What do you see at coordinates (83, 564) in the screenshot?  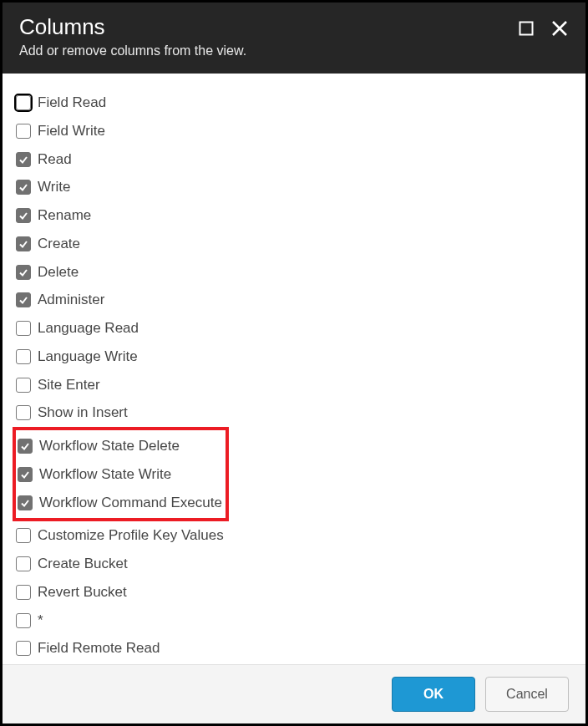 I see `option-label: Create Bucket` at bounding box center [83, 564].